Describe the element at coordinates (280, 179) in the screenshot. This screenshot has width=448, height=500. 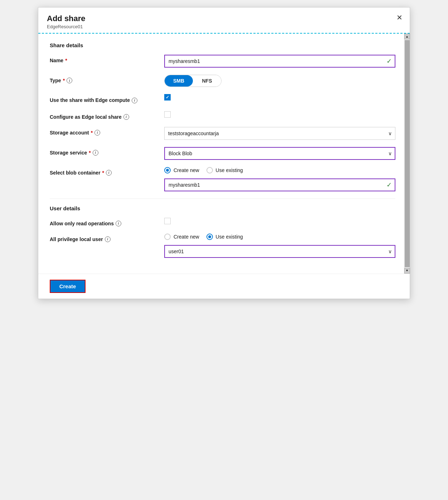
I see `blob-container-control: Create new Use existing ✓` at that location.